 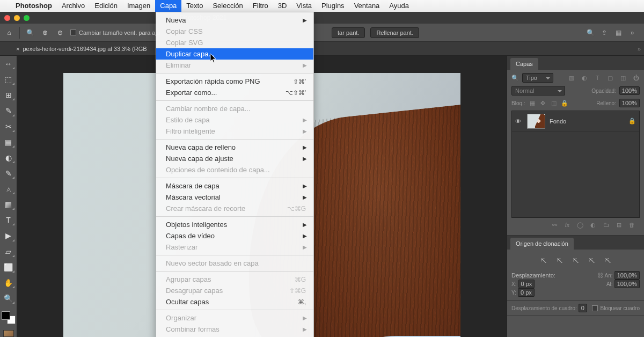 What do you see at coordinates (580, 225) in the screenshot?
I see `layer-mask-icon: ◯` at bounding box center [580, 225].